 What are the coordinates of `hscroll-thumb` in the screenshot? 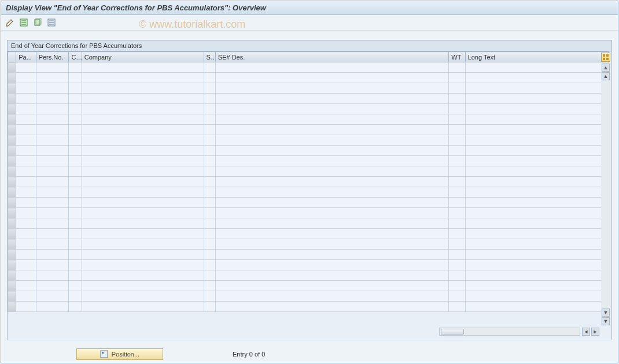 It's located at (452, 332).